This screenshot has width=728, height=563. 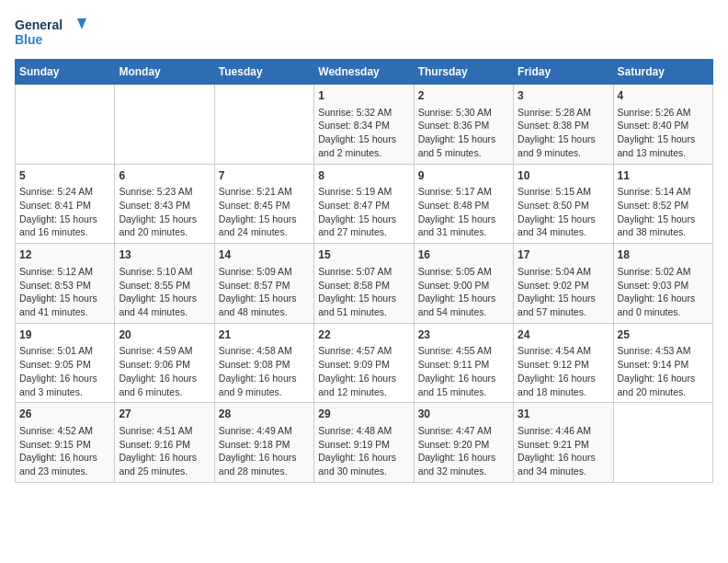 I want to click on day-info: Sunrise: 4:55 AM Sunset: 9:11 PM Dayligh…, so click(x=463, y=372).